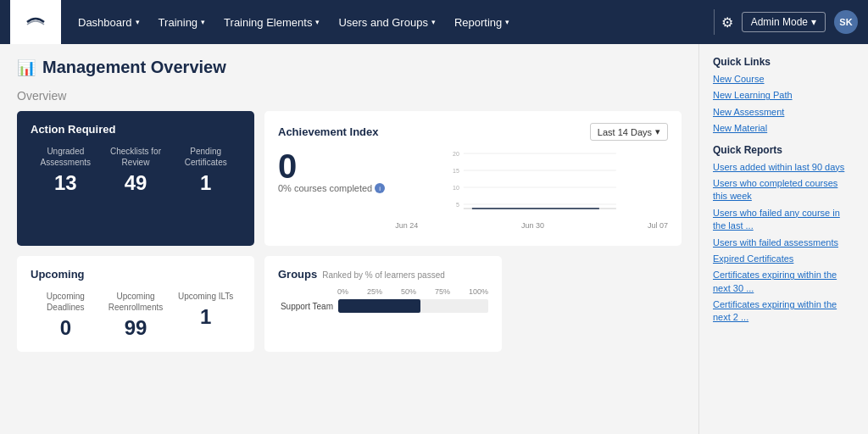  Describe the element at coordinates (298, 275) in the screenshot. I see `groups-title: Groups` at that location.